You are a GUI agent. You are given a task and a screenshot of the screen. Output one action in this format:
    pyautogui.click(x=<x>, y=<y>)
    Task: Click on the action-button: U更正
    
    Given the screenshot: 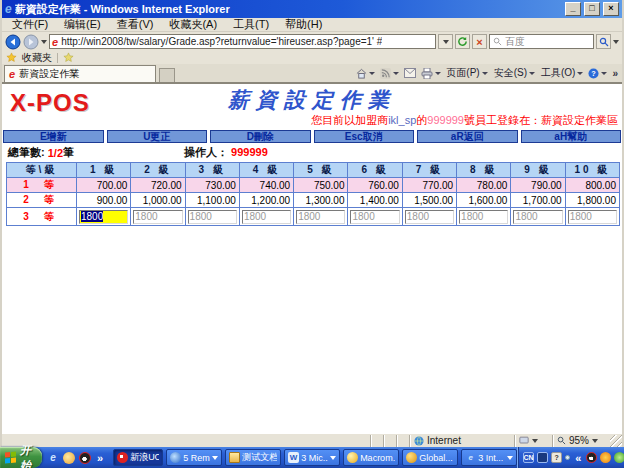 What is the action you would take?
    pyautogui.click(x=158, y=136)
    